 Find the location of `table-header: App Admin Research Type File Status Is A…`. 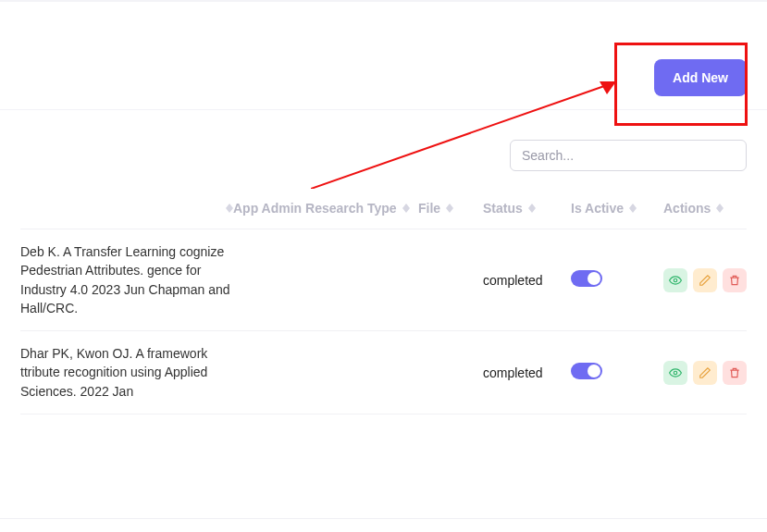

table-header: App Admin Research Type File Status Is A… is located at coordinates (383, 204).